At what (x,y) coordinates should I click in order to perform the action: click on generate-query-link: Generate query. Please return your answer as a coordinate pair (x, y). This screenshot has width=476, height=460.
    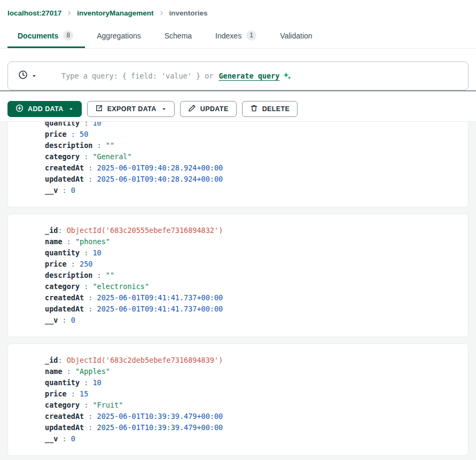
    Looking at the image, I should click on (249, 76).